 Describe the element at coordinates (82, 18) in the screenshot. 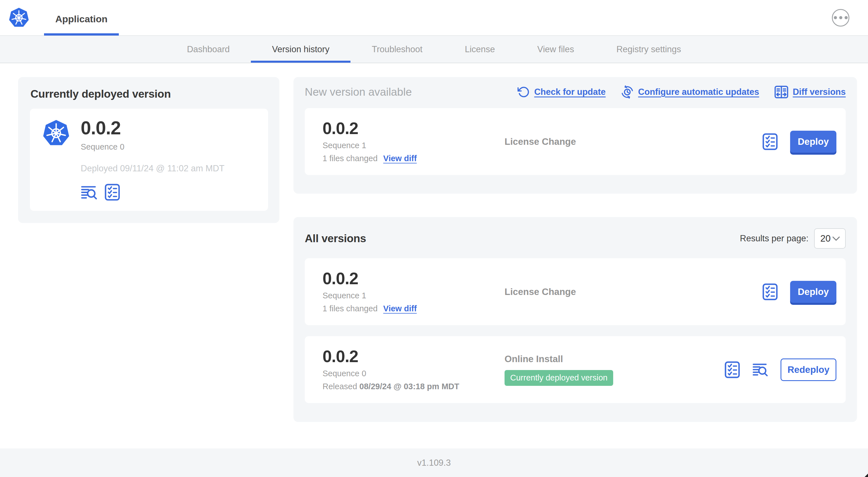

I see `app-title-tab: Application` at that location.